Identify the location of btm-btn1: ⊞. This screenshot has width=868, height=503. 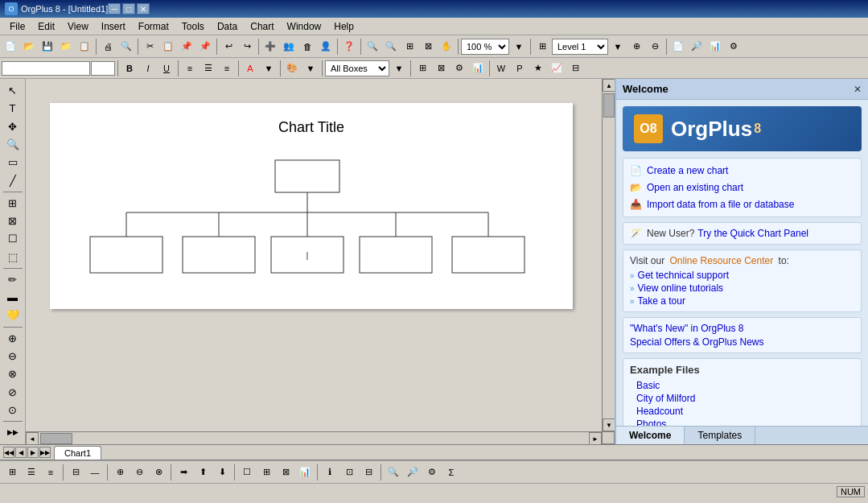
(12, 472).